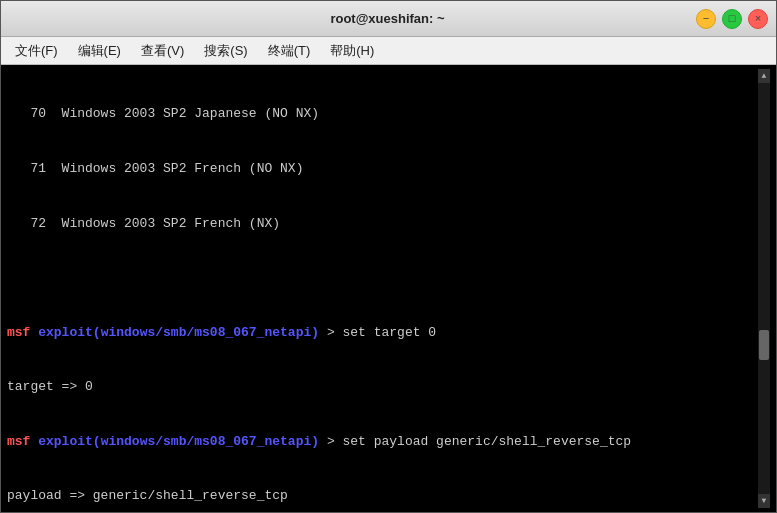  What do you see at coordinates (764, 345) in the screenshot?
I see `scrollbar-thumb` at bounding box center [764, 345].